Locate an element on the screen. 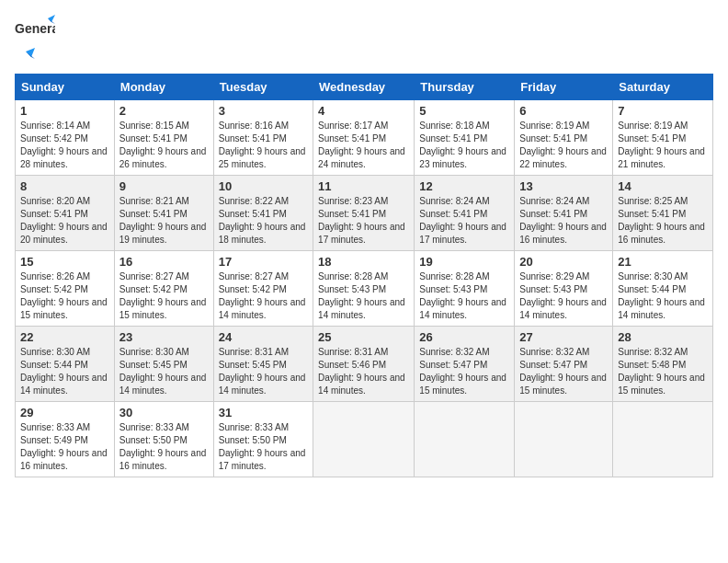  weekday-header-saturday: Saturday is located at coordinates (664, 87).